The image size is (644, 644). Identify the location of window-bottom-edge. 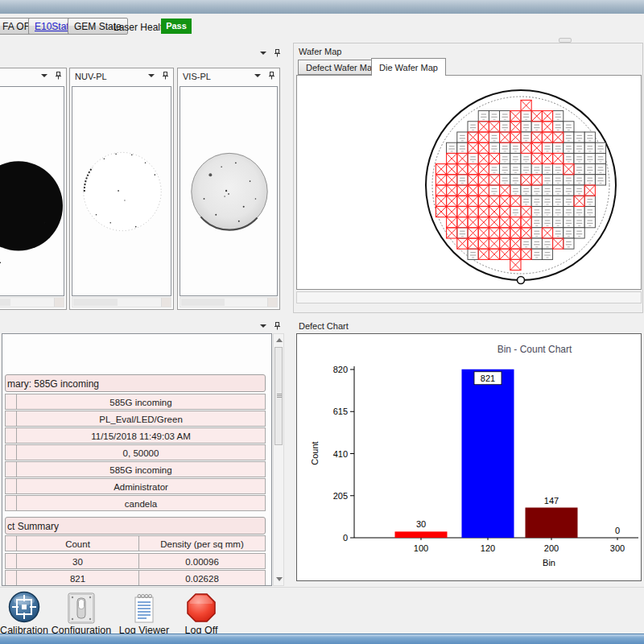
(322, 639).